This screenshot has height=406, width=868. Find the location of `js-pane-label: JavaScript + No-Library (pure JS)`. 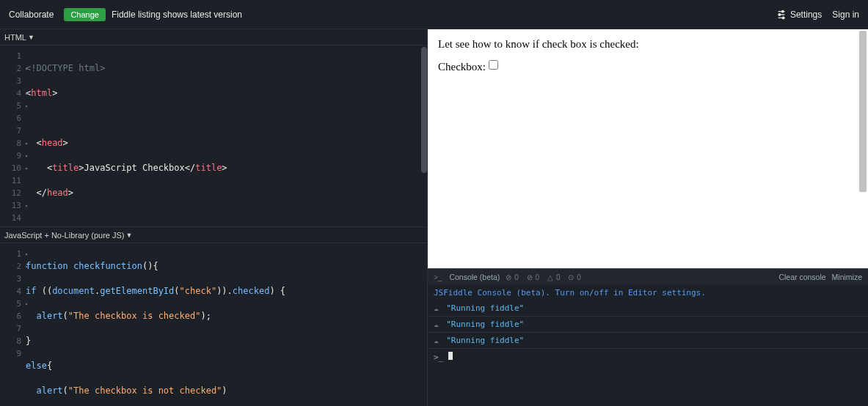

js-pane-label: JavaScript + No-Library (pure JS) is located at coordinates (65, 235).